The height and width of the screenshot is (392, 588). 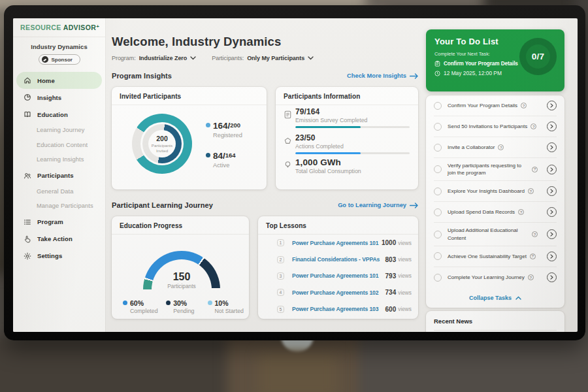 I want to click on sidebar-item-manage-participants: Manage Participants, so click(x=59, y=206).